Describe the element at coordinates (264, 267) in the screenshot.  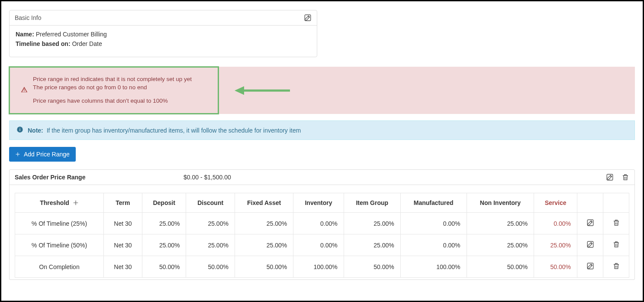
I see `cell-fixed-asset: 50.00%` at that location.